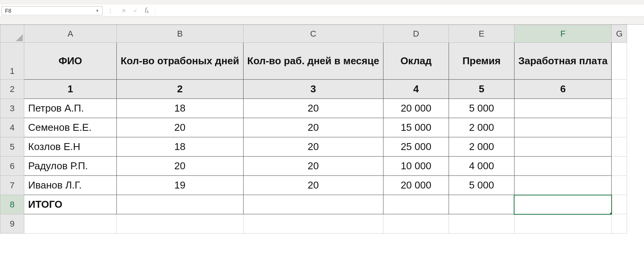  I want to click on cell-c6: 20, so click(313, 166).